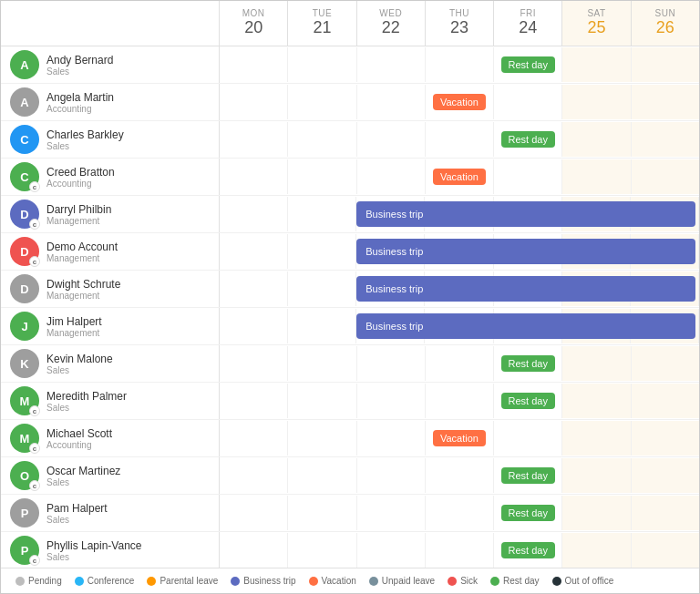 The image size is (700, 594). What do you see at coordinates (408, 581) in the screenshot?
I see `legend-label: Unpaid leave` at bounding box center [408, 581].